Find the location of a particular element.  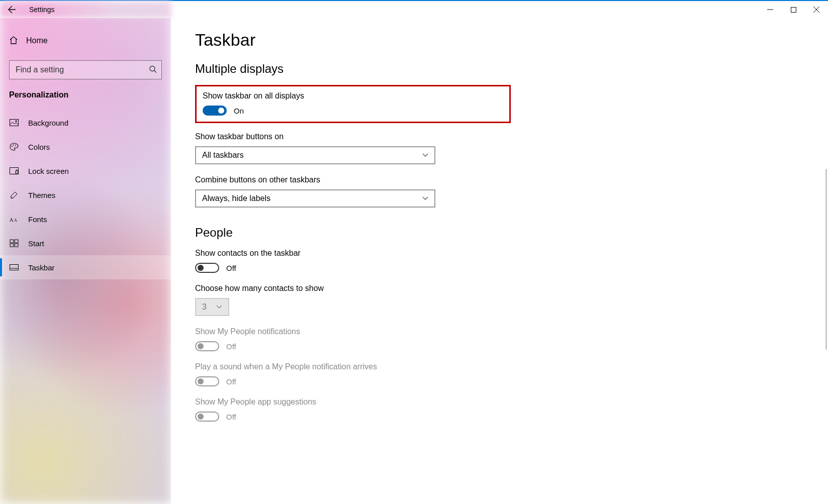

dropdown-value: Always, hide labels is located at coordinates (236, 198).